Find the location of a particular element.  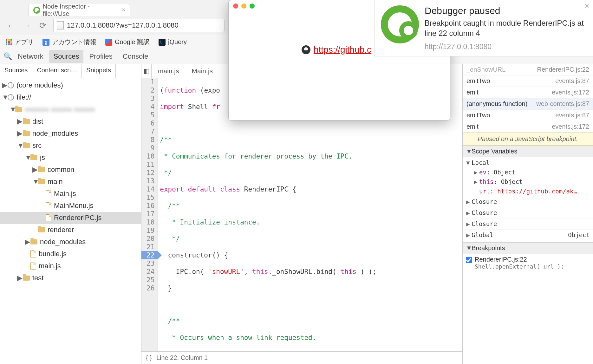

tree-label: RendererIPC.js is located at coordinates (78, 218).